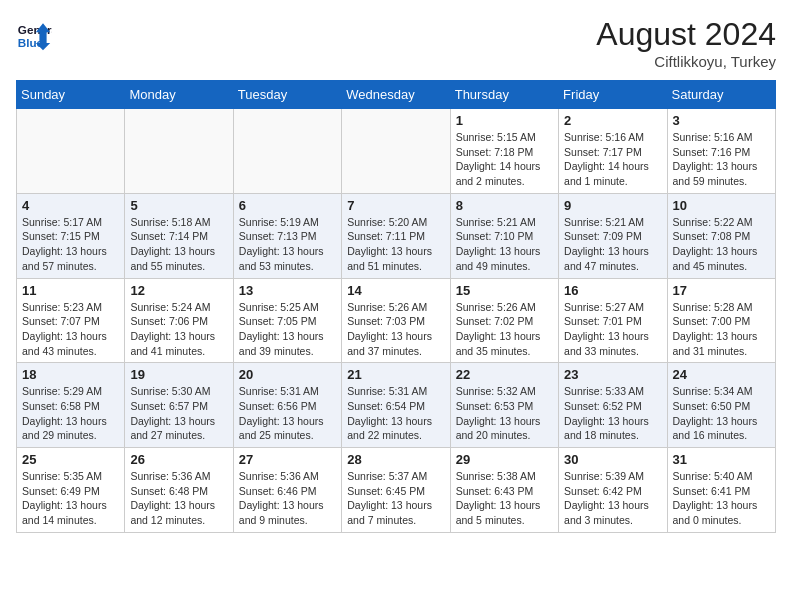 The image size is (792, 612). Describe the element at coordinates (504, 206) in the screenshot. I see `day-number: 8` at that location.